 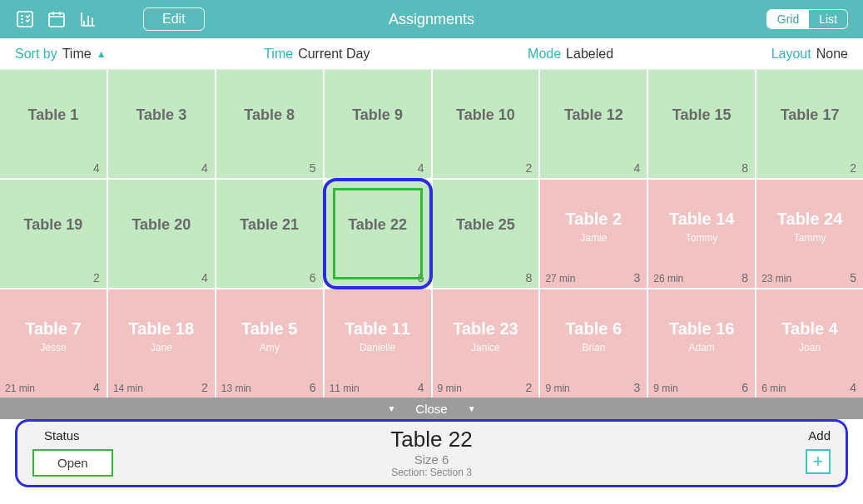 I want to click on table-cell: Table 94, so click(x=378, y=124).